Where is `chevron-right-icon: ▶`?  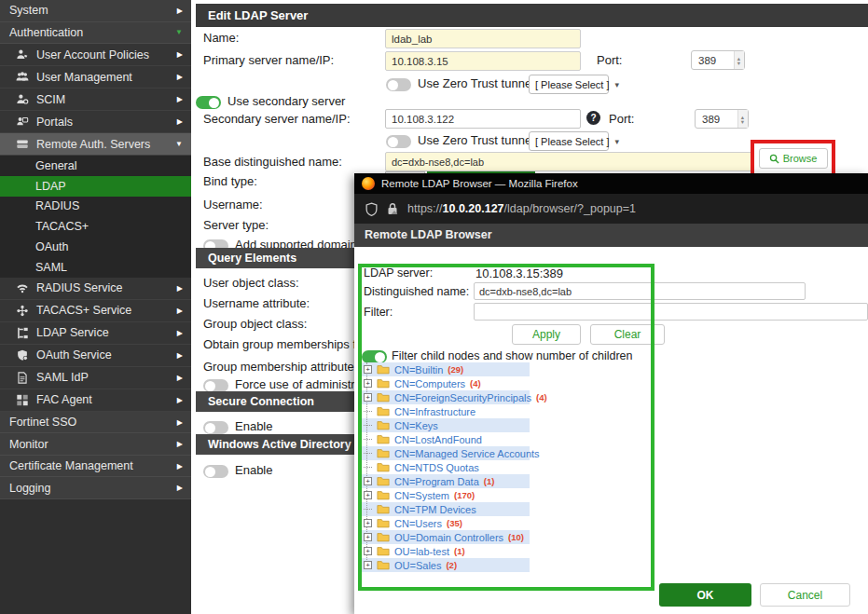 chevron-right-icon: ▶ is located at coordinates (180, 289).